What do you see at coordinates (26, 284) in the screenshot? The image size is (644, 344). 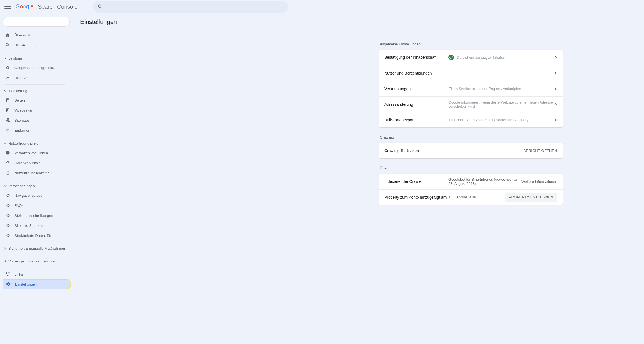 I see `sidebar-item-label: Einstellungen` at bounding box center [26, 284].